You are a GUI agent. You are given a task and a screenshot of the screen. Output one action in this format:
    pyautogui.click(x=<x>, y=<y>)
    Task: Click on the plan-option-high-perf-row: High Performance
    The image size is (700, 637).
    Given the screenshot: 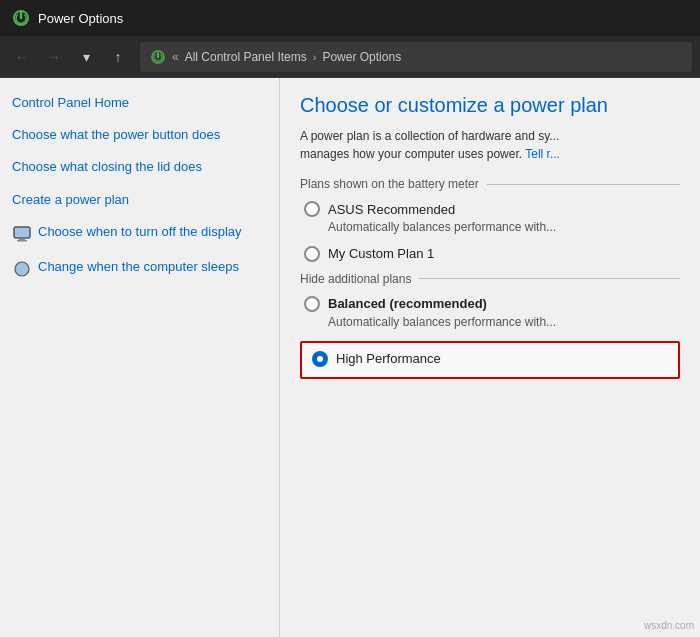 What is the action you would take?
    pyautogui.click(x=490, y=359)
    